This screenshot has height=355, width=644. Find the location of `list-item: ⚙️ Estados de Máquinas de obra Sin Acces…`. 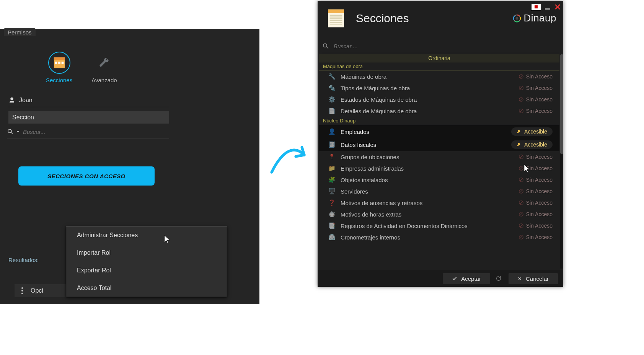

list-item: ⚙️ Estados de Máquinas de obra Sin Acces… is located at coordinates (439, 99).